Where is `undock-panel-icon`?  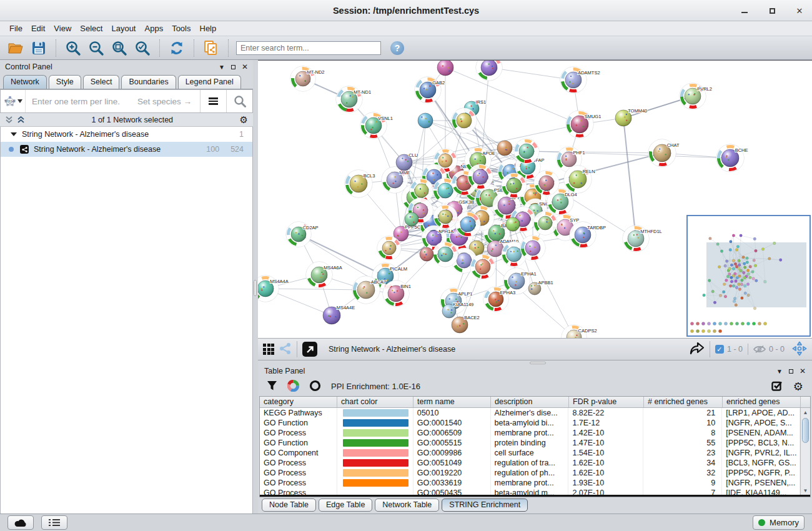
undock-panel-icon is located at coordinates (791, 371).